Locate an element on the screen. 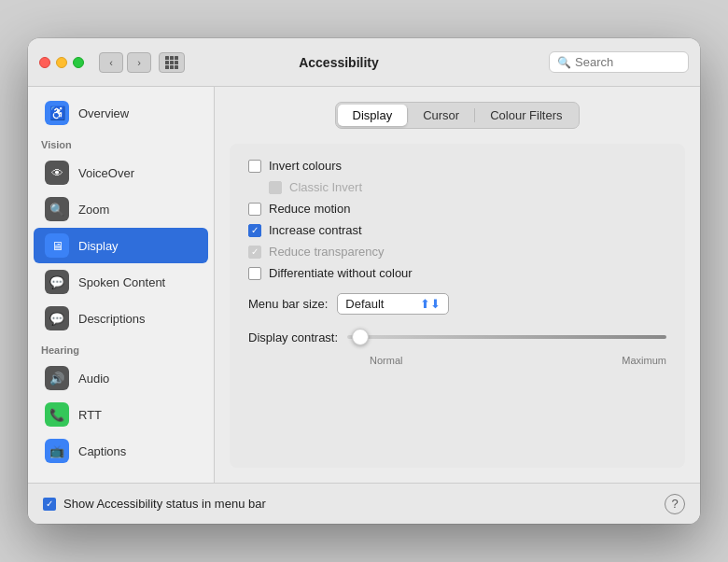 The height and width of the screenshot is (562, 728). search-icon: 🔍 is located at coordinates (564, 63).